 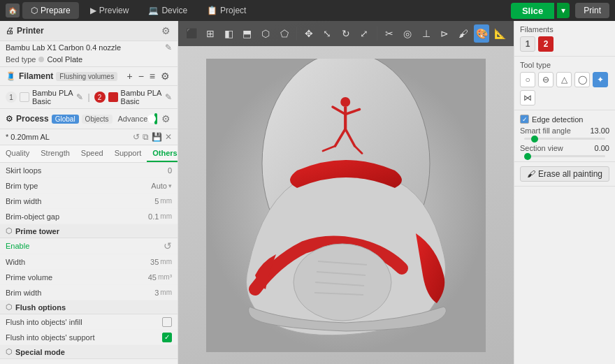 I want to click on process-settings-button: ⚙, so click(x=166, y=119).